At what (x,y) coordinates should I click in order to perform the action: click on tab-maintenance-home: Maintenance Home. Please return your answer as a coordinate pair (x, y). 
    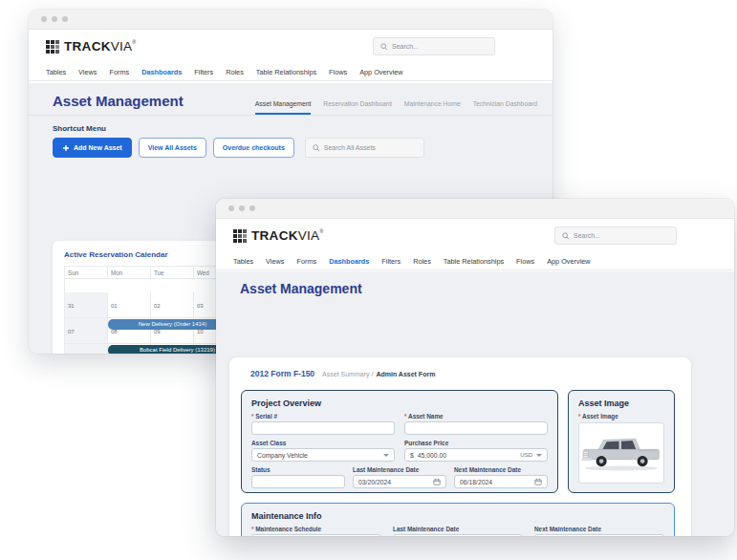
    Looking at the image, I should click on (432, 107).